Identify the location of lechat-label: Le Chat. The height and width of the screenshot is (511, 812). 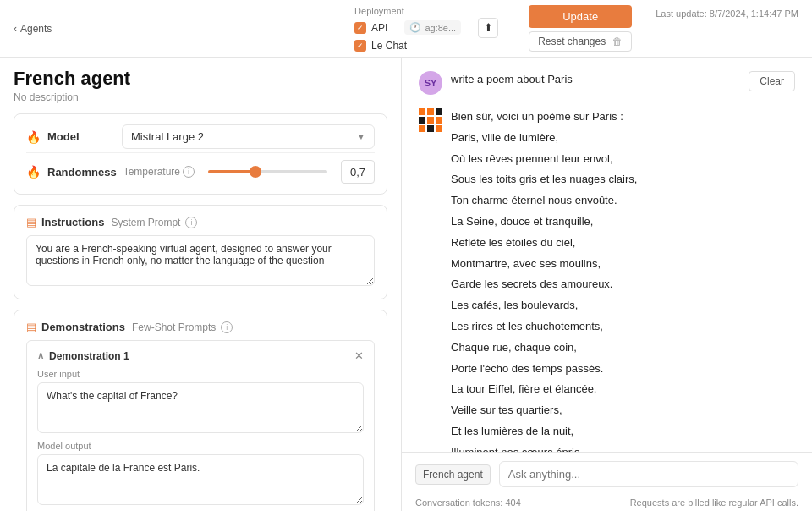
(389, 46).